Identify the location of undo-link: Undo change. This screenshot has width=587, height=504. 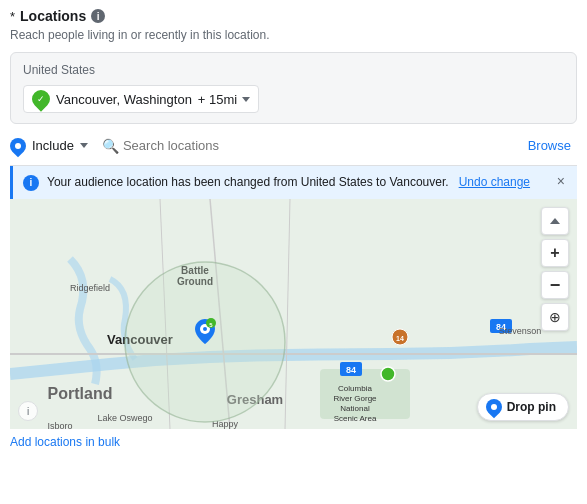
(494, 182).